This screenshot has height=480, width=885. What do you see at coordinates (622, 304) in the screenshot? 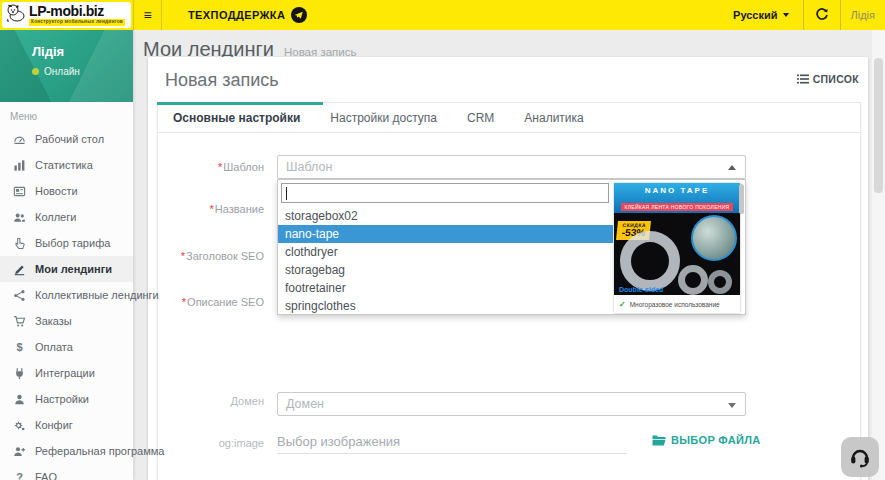
I see `check-icon: ✓` at bounding box center [622, 304].